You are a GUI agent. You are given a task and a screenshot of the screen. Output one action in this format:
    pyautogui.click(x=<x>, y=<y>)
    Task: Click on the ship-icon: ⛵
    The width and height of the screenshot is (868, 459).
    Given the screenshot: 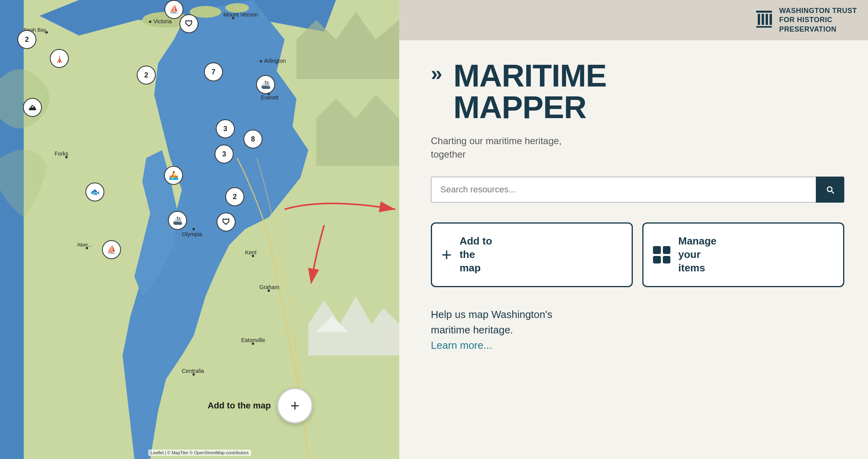 What is the action you would take?
    pyautogui.click(x=174, y=9)
    